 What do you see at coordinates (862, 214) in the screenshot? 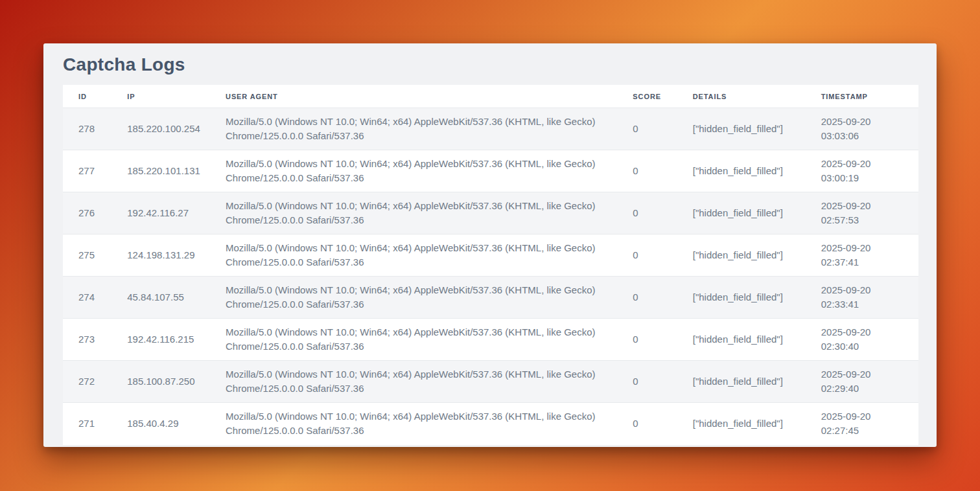
I see `cell-timestamp: 2025-09-20 02:57:53` at bounding box center [862, 214].